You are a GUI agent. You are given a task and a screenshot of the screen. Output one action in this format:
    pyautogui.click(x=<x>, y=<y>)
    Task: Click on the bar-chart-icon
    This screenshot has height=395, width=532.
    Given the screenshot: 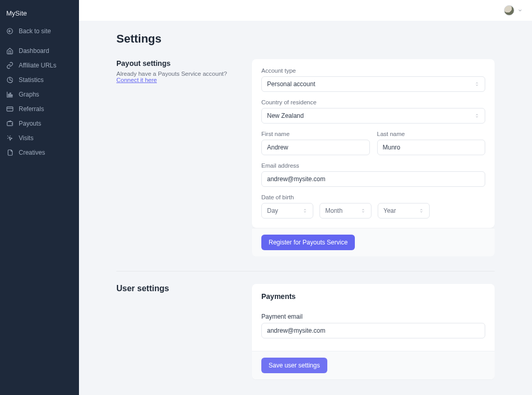 What is the action you would take?
    pyautogui.click(x=10, y=94)
    